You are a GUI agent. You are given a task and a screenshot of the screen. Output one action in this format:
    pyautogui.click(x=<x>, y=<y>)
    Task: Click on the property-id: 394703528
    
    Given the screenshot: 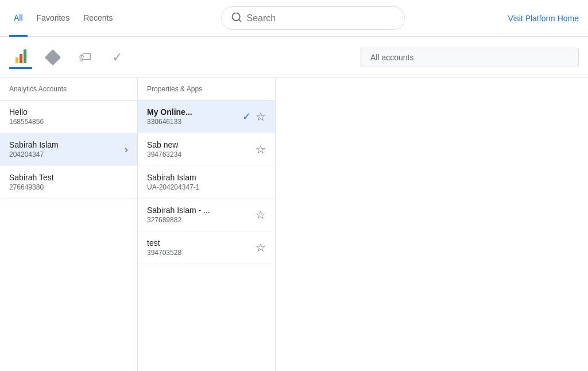 What is the action you would take?
    pyautogui.click(x=164, y=253)
    